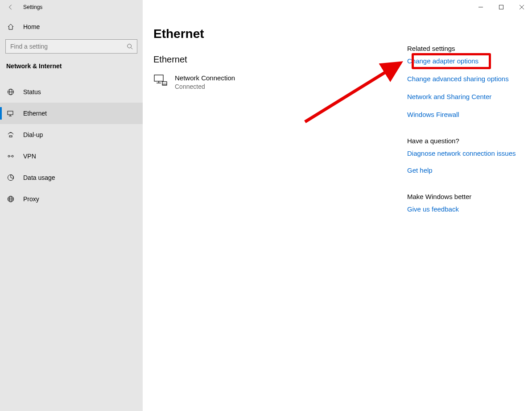 The image size is (532, 411). I want to click on sidebar-item-label: Proxy, so click(31, 199).